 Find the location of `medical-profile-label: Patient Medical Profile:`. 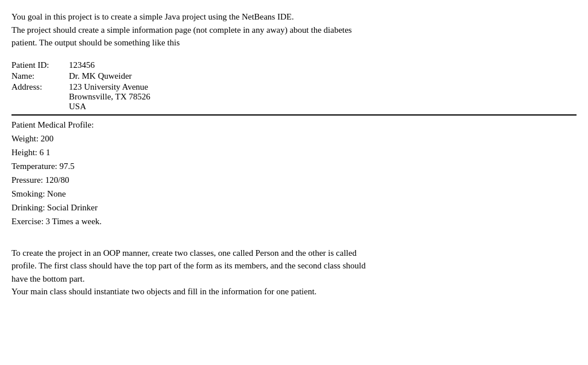

medical-profile-label: Patient Medical Profile: is located at coordinates (294, 125).